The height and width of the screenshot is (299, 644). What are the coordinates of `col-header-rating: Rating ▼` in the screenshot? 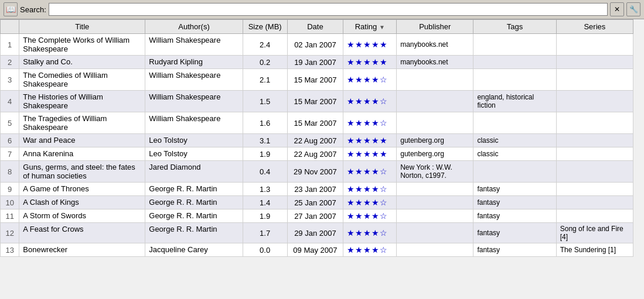 It's located at (370, 27).